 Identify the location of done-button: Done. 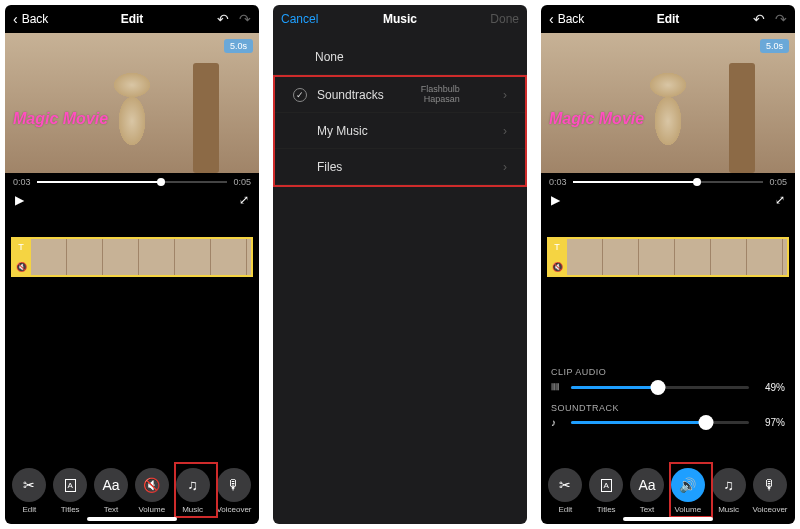
(504, 19).